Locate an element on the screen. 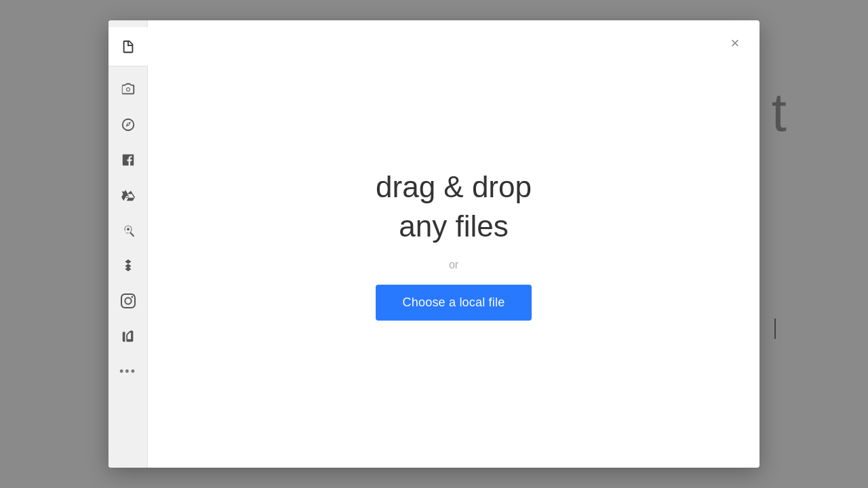 This screenshot has width=868, height=488. background-cursor is located at coordinates (775, 329).